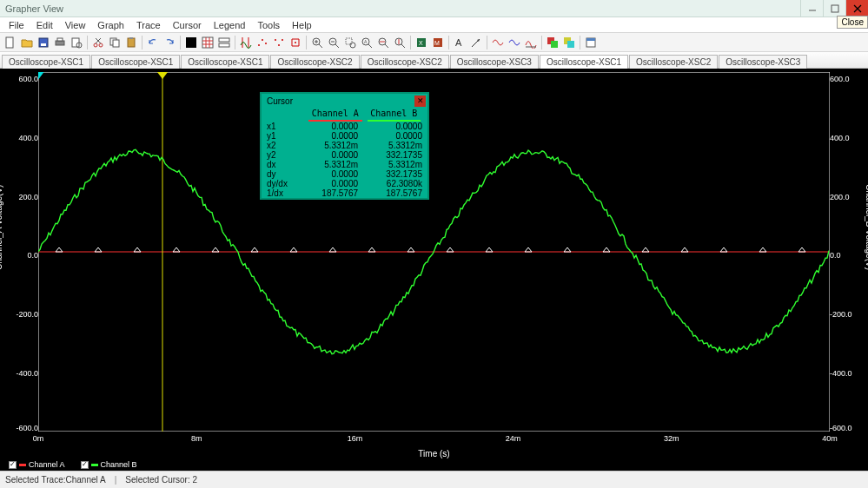 The width and height of the screenshot is (868, 488). Describe the element at coordinates (36, 465) in the screenshot. I see `legend-channel-a: Channel A` at that location.